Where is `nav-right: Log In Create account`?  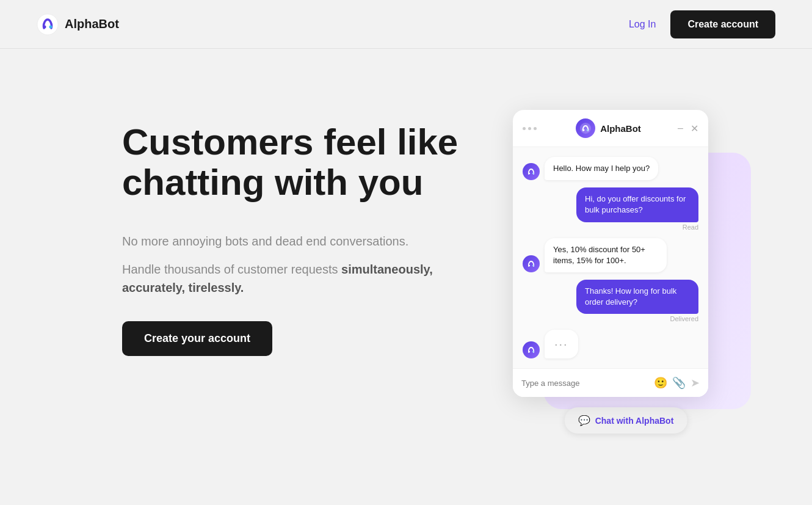 nav-right: Log In Create account is located at coordinates (702, 24).